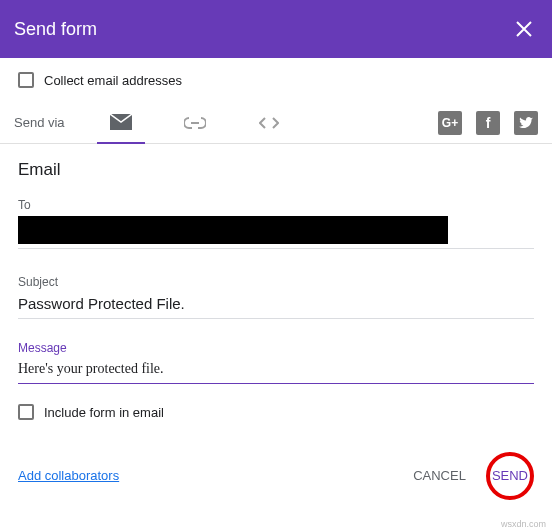  What do you see at coordinates (276, 232) in the screenshot?
I see `to-field-wrap` at bounding box center [276, 232].